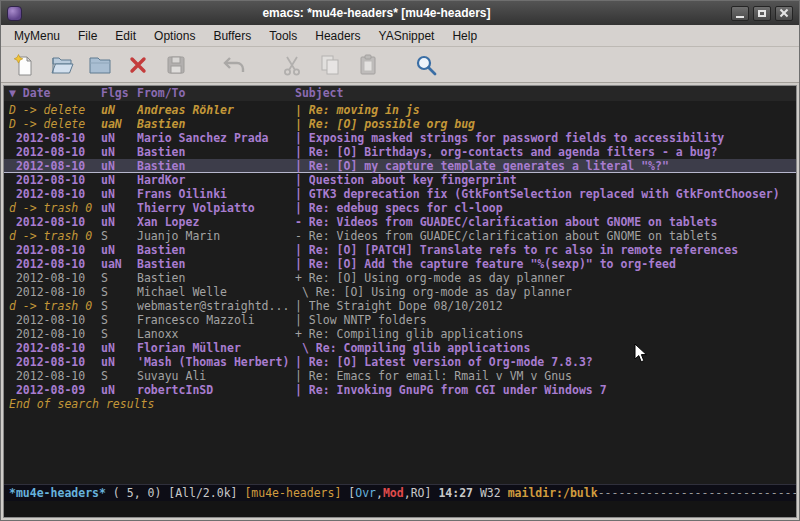 The image size is (800, 521). What do you see at coordinates (119, 94) in the screenshot?
I see `column-header-flags: Flgs` at bounding box center [119, 94].